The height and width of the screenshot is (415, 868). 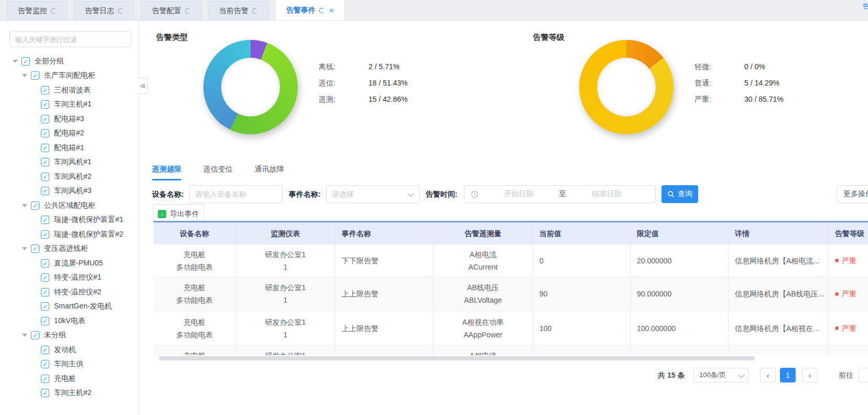 I want to click on more-actions-button: 更多操作, so click(x=852, y=194).